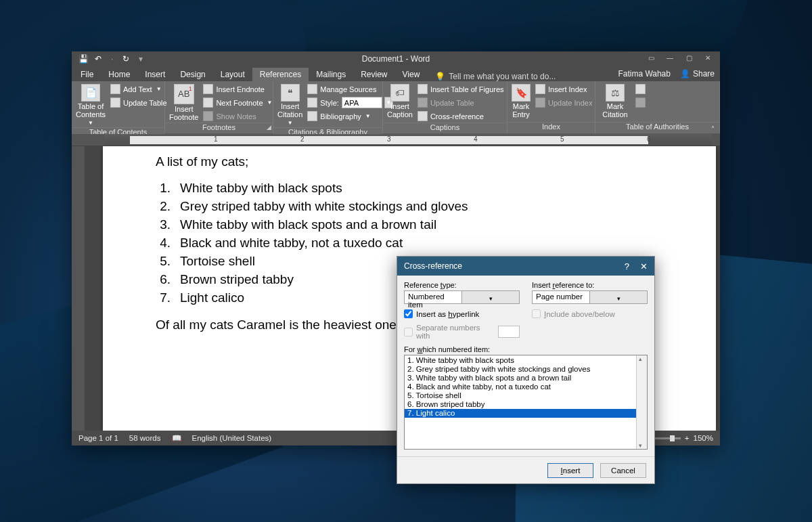  I want to click on insert-reference-to-value: Page number, so click(561, 297).